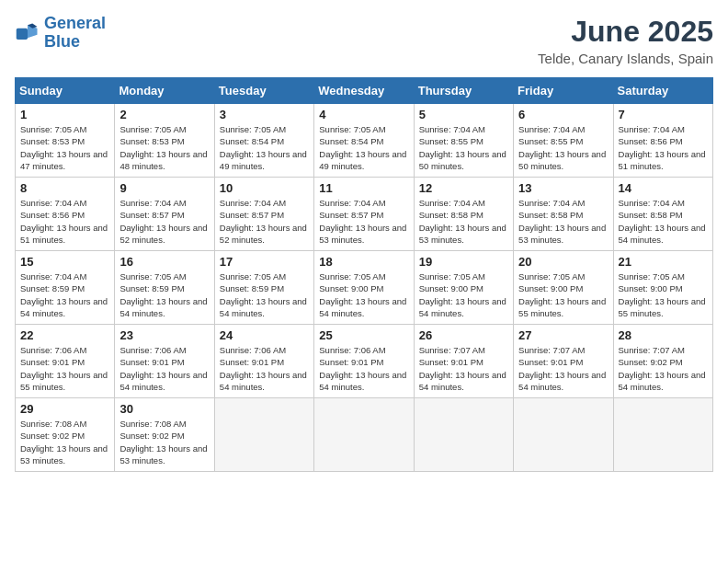  What do you see at coordinates (463, 114) in the screenshot?
I see `day-number: 5` at bounding box center [463, 114].